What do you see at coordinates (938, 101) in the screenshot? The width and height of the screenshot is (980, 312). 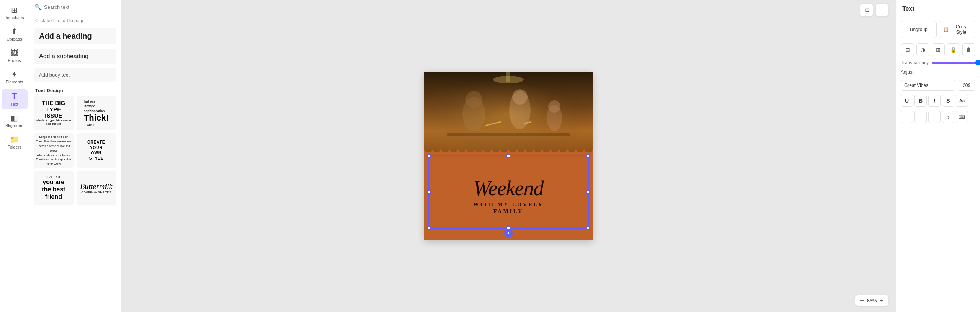 I see `format-row: U B I S Aa` at bounding box center [938, 101].